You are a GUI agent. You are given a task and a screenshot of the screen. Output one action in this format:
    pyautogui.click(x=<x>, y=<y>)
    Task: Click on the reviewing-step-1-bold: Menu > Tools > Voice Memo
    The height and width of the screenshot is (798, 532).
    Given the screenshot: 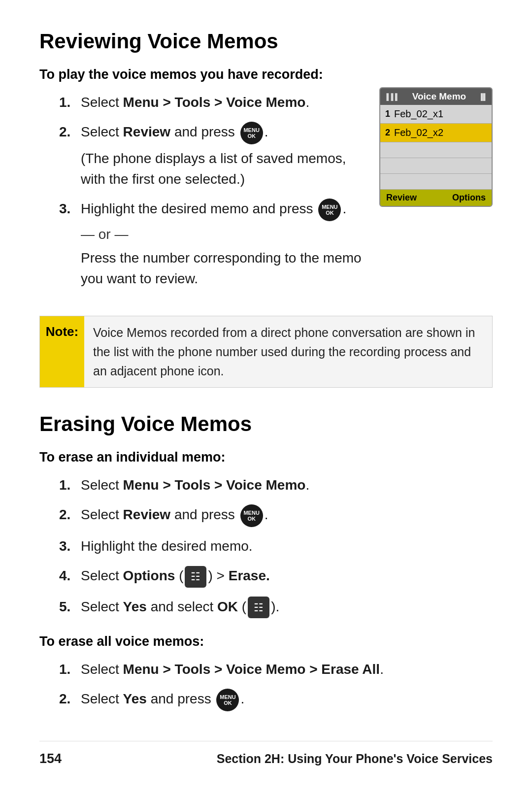 What is the action you would take?
    pyautogui.click(x=215, y=102)
    